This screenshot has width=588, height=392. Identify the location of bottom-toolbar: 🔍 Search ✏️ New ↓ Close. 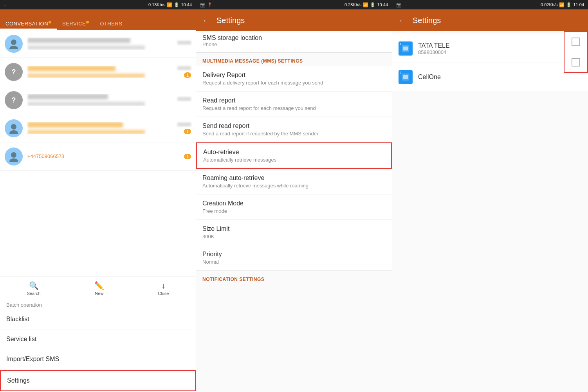
(98, 287).